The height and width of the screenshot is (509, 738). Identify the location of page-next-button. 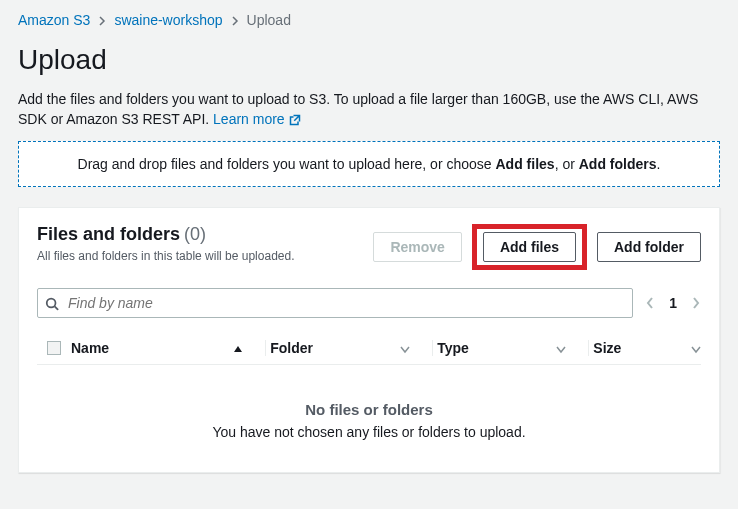
(696, 303).